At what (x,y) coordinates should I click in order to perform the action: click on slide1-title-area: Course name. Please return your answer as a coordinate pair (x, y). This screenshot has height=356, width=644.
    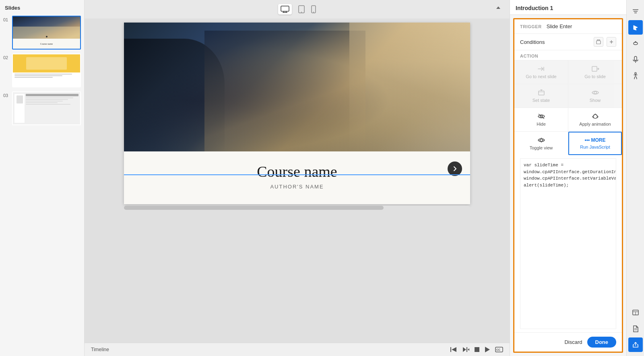
    Looking at the image, I should click on (47, 43).